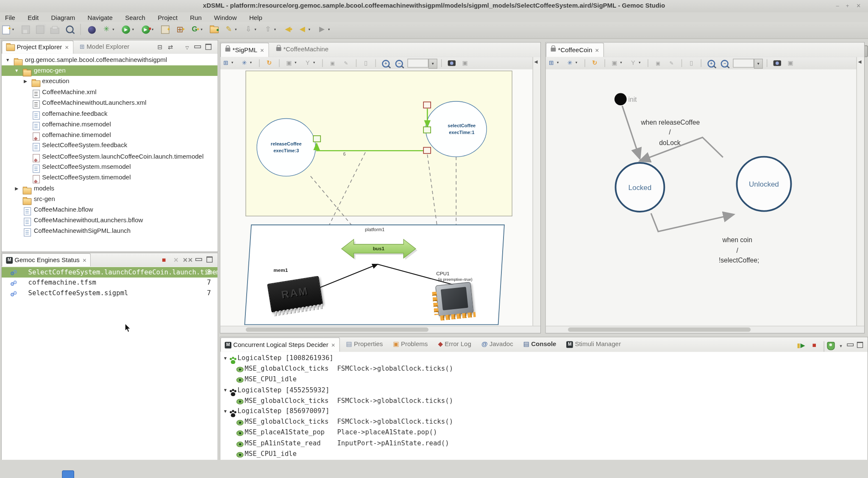  Describe the element at coordinates (623, 63) in the screenshot. I see `copy-appearance-dropdown` at that location.